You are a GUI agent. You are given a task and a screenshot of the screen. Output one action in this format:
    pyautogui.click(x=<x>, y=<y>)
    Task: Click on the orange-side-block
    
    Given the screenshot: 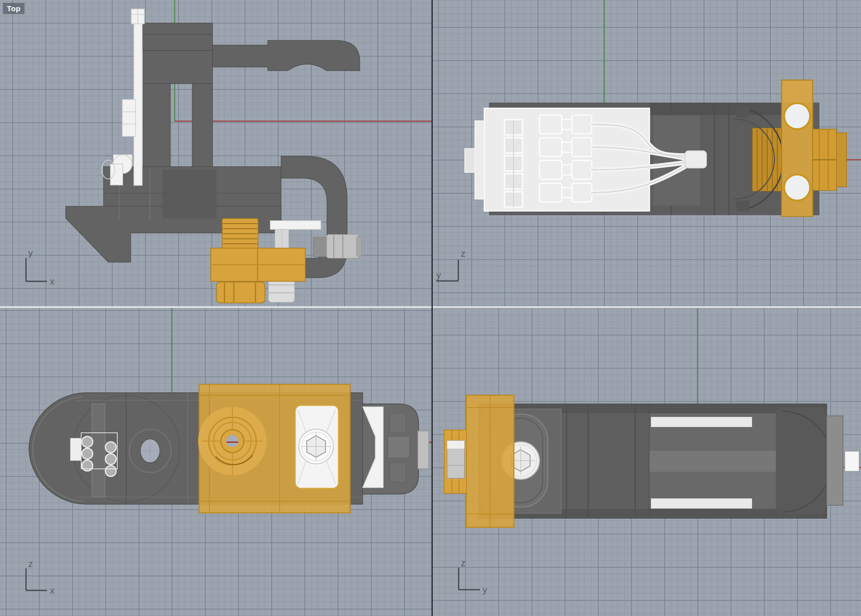 What is the action you would take?
    pyautogui.click(x=455, y=462)
    